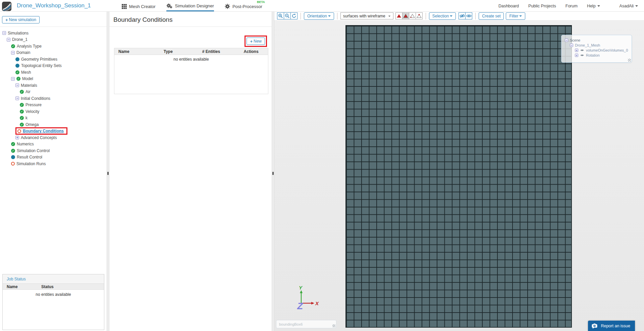 This screenshot has height=331, width=644. Describe the element at coordinates (629, 60) in the screenshot. I see `resize-handle-icon` at that location.